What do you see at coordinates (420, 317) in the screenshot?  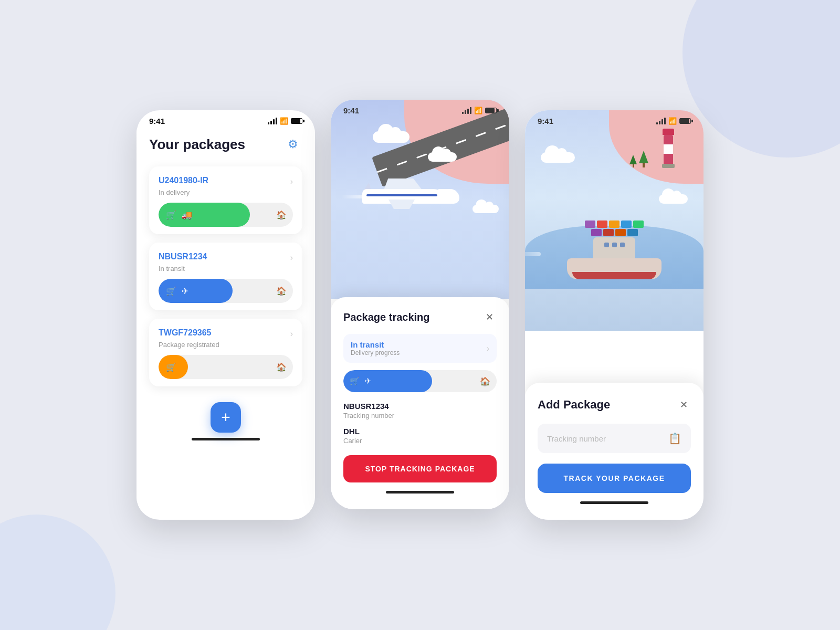 I see `sheet-header: Package tracking ✕` at bounding box center [420, 317].